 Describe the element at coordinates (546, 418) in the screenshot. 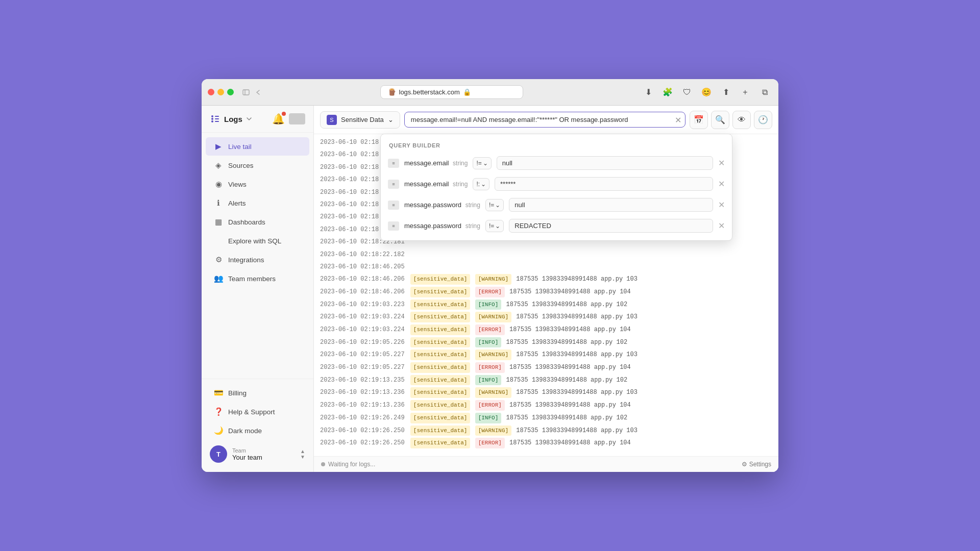

I see `log-line: 2023-06-10 02:19:26.249 [sensitive_data]…` at that location.